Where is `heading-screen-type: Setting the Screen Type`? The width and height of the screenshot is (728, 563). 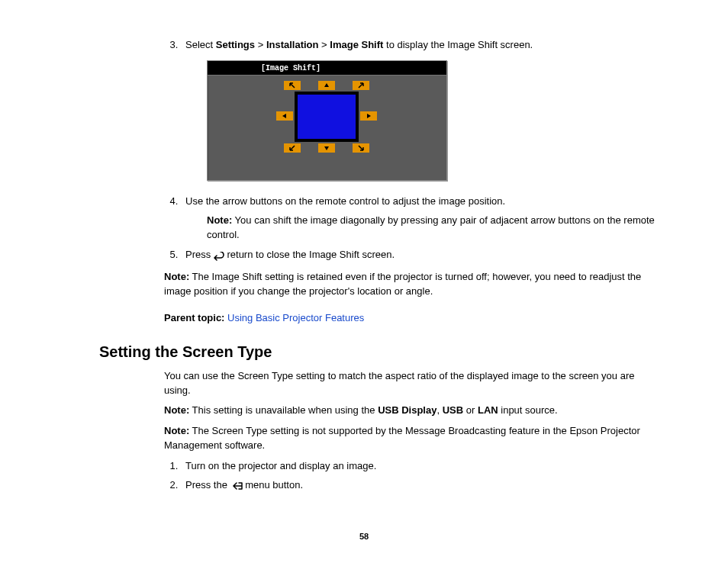 heading-screen-type: Setting the Screen Type is located at coordinates (379, 352).